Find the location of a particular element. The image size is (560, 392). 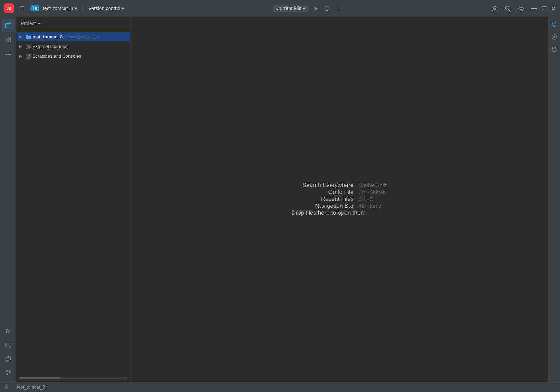

restore-button: ❐ is located at coordinates (544, 8).